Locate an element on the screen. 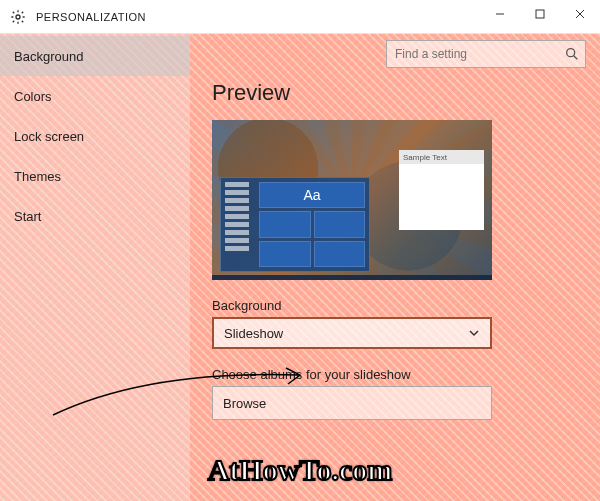 This screenshot has height=501, width=600. browse-button: Browse is located at coordinates (352, 403).